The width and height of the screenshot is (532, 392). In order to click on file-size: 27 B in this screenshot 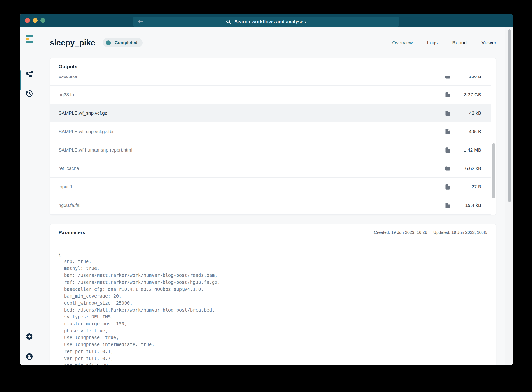, I will do `click(471, 187)`.